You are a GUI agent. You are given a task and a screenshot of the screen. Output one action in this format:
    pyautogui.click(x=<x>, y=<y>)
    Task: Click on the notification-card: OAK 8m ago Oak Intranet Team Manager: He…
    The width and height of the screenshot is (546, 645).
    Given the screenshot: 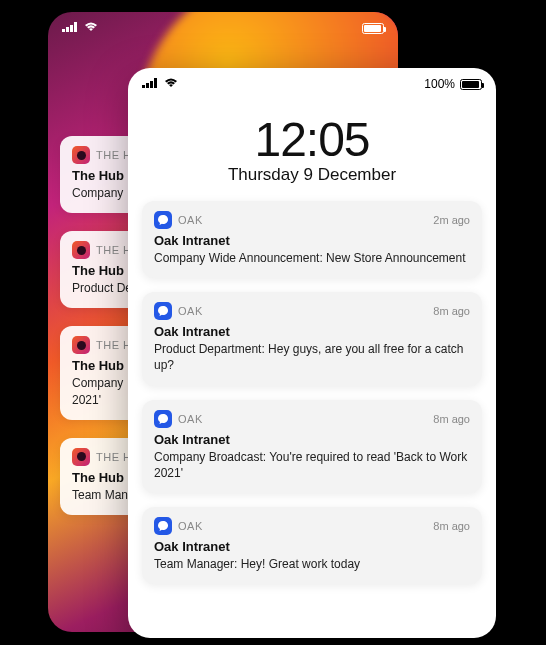 What is the action you would take?
    pyautogui.click(x=312, y=546)
    